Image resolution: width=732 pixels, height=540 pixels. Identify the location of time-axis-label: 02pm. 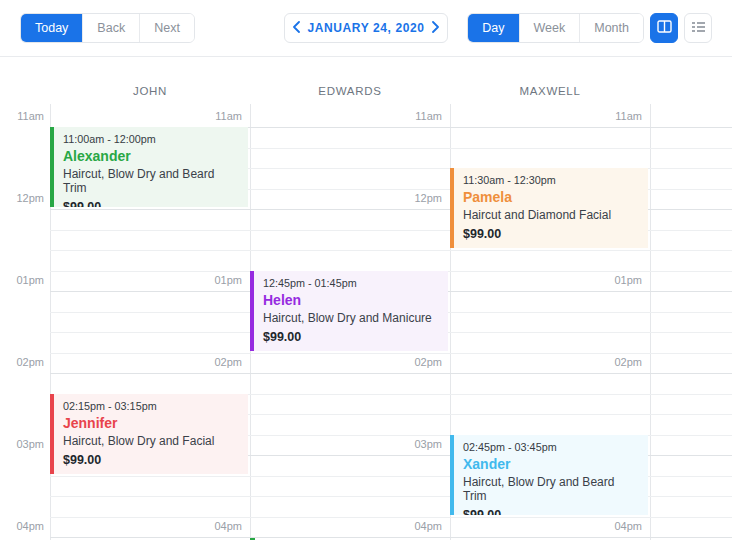
(22, 362).